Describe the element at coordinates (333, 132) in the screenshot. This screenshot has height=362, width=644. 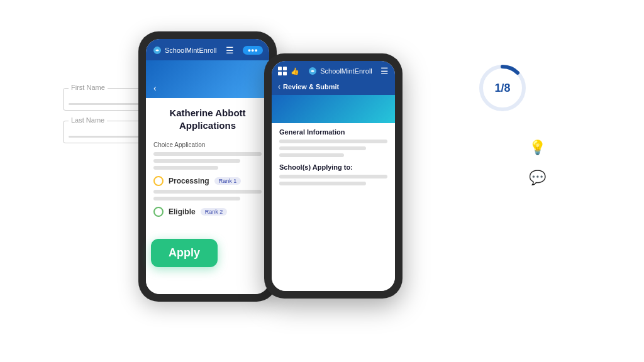
I see `general-info-title: General Information` at that location.